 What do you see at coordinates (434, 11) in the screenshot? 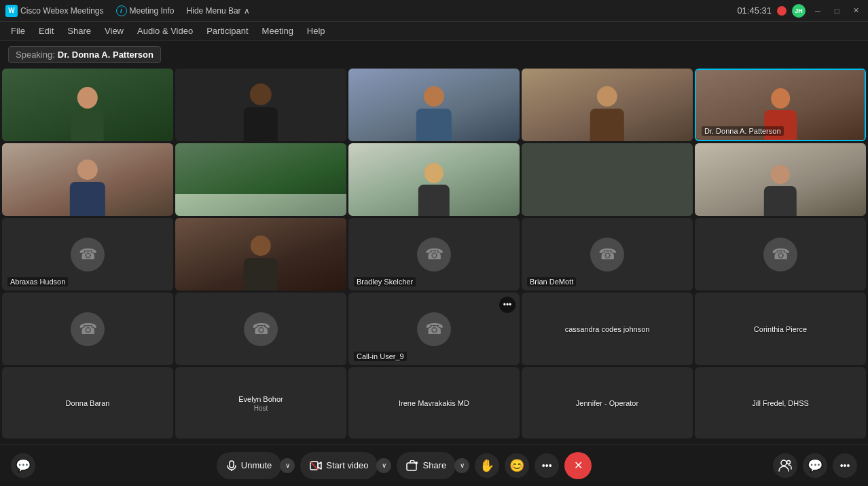
I see `title-bar: W Cisco Webex Meetings i Meeting Info Hi…` at bounding box center [434, 11].